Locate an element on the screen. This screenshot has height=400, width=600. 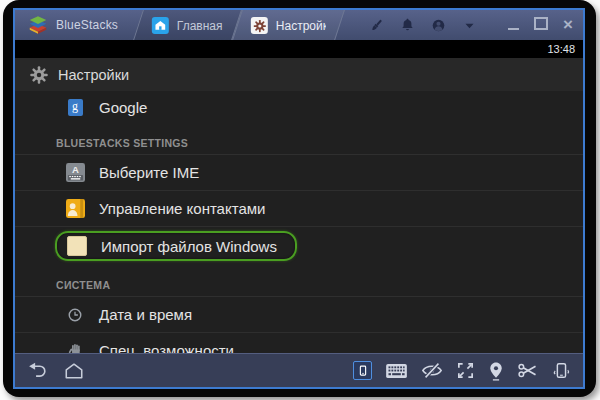
paint-tool-icon is located at coordinates (376, 26).